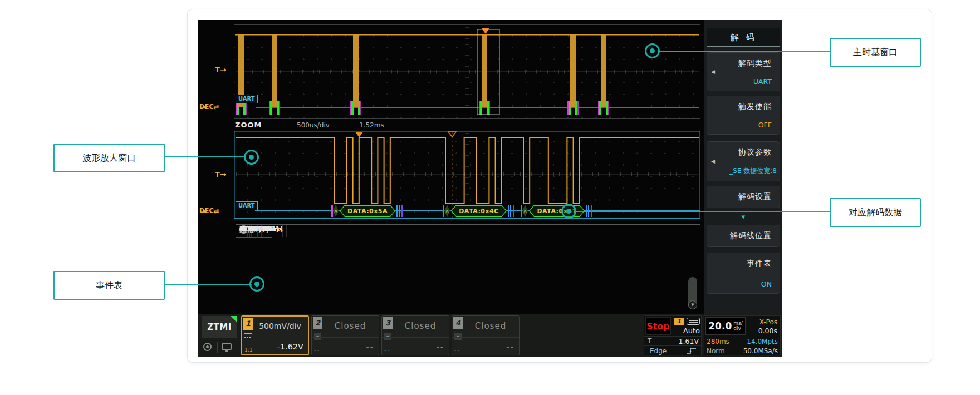  Describe the element at coordinates (743, 37) in the screenshot. I see `menu-title: 解 码` at that location.